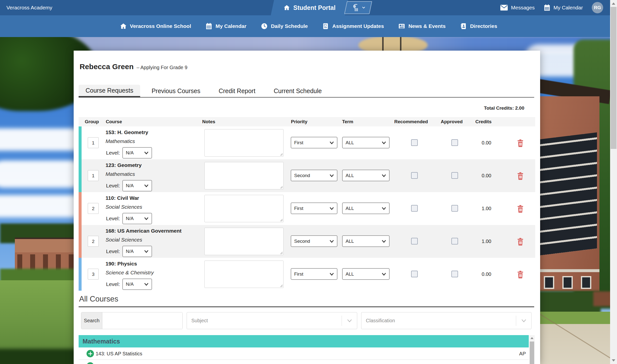 This screenshot has width=617, height=364. What do you see at coordinates (304, 362) in the screenshot?
I see `available-course-row` at bounding box center [304, 362].